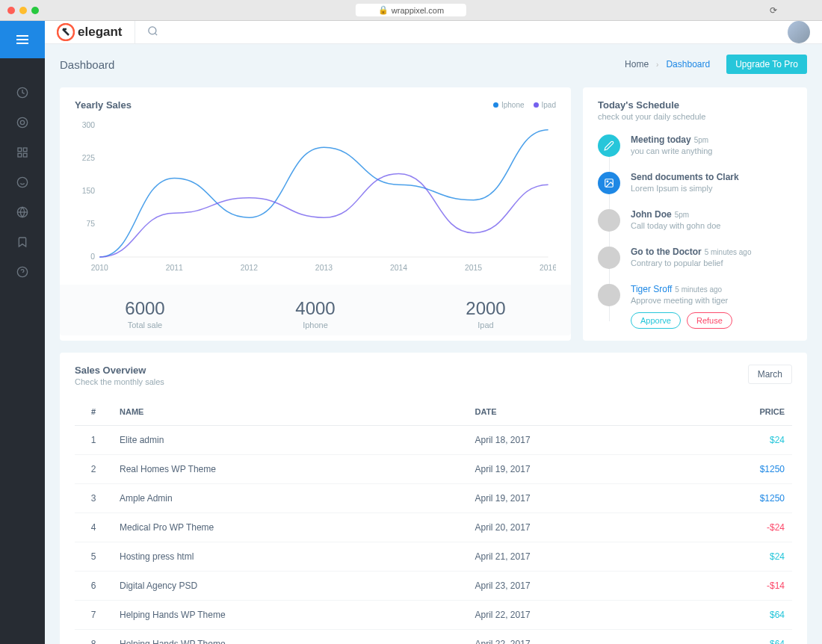 The width and height of the screenshot is (822, 644). I want to click on table-row: 7 Helping Hands WP Theme April 22, 2017 …, so click(433, 616).